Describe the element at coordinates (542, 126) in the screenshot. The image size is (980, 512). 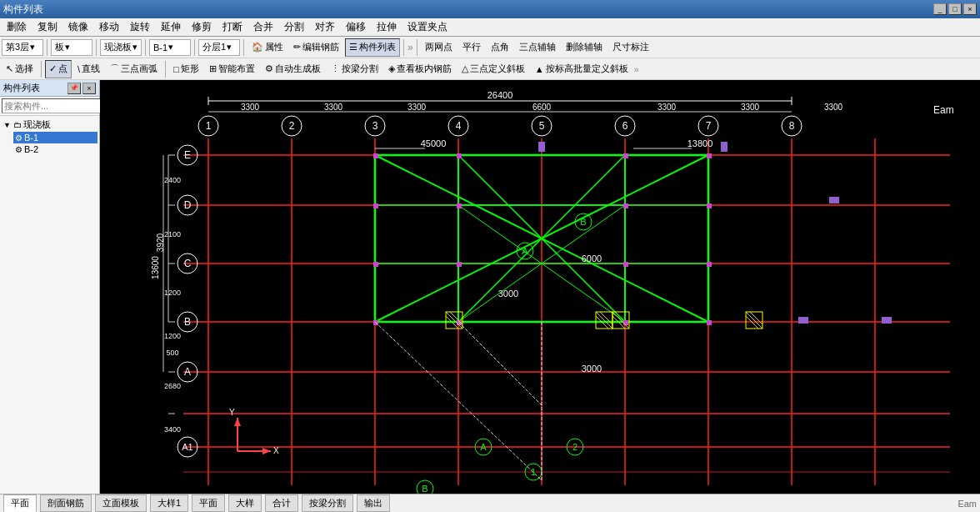
I see `svg-text: 5` at that location.